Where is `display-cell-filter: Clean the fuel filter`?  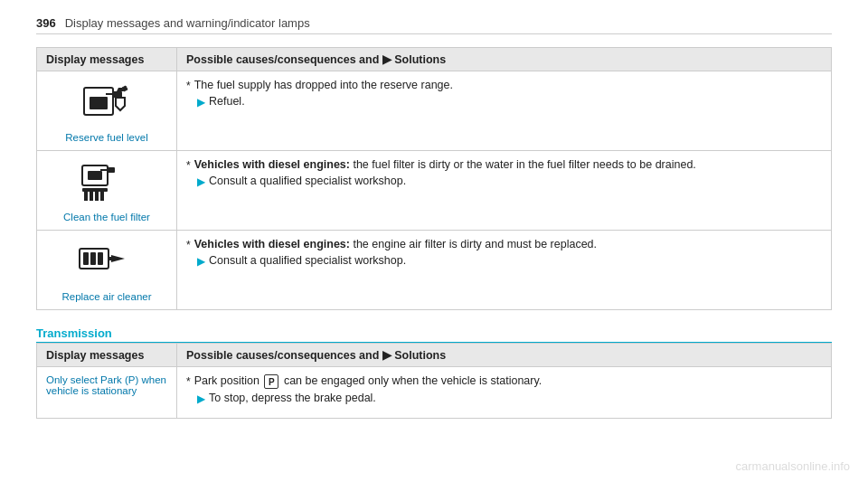
display-cell-filter: Clean the fuel filter is located at coordinates (107, 191).